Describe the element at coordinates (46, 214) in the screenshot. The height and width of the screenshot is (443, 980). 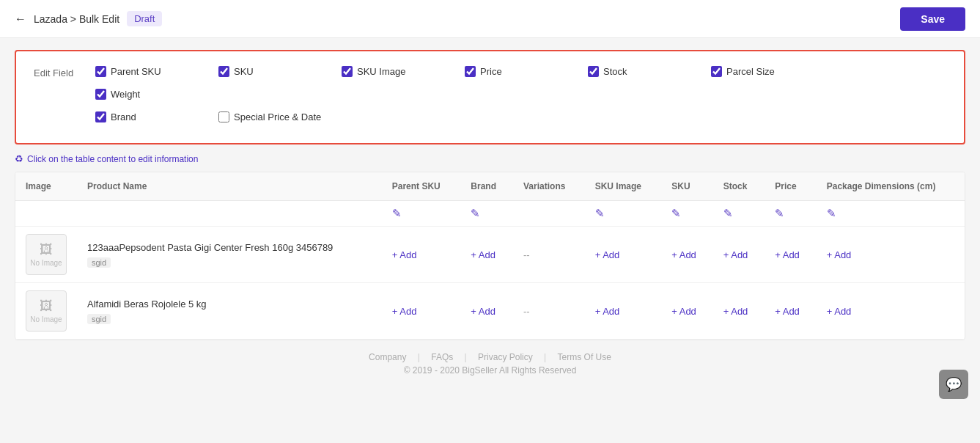
I see `edit-icon-cell-img` at that location.